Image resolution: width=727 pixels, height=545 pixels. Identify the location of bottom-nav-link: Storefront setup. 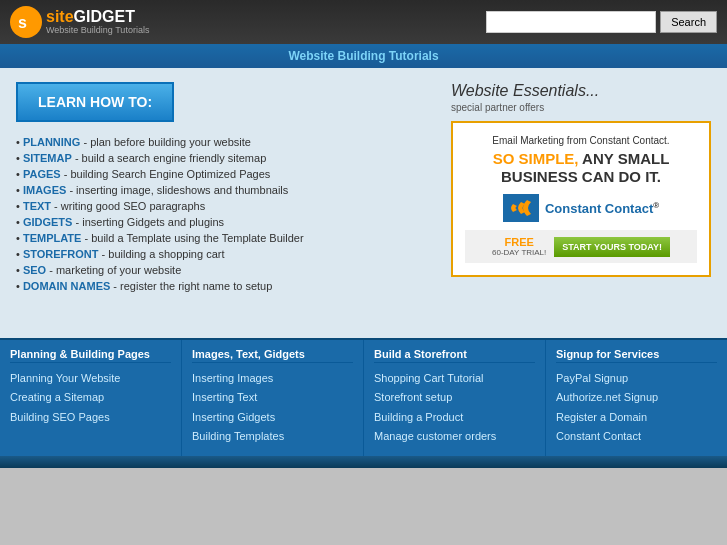
(454, 397).